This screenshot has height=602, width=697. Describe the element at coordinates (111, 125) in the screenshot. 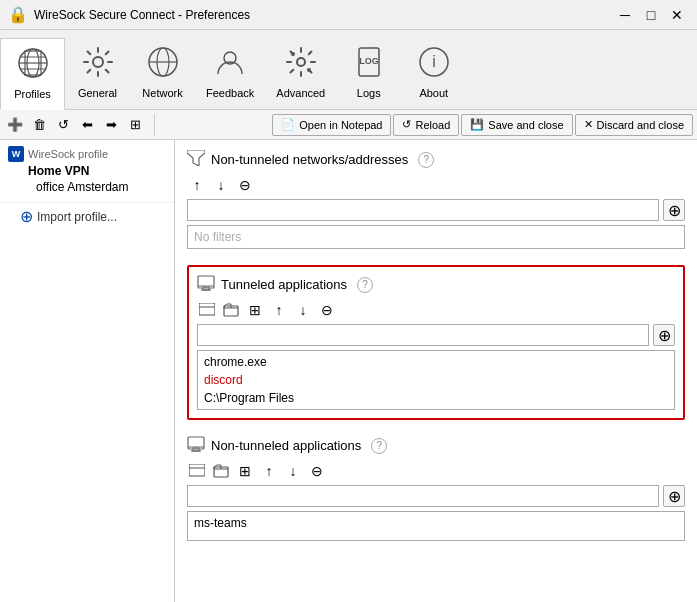

I see `move-right-button: ➡` at that location.